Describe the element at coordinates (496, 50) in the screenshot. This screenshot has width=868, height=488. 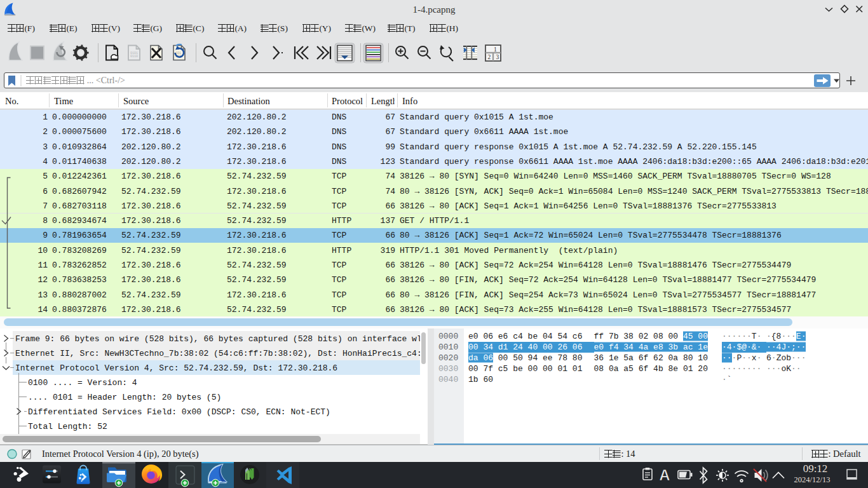
I see `svg-text: 1` at that location.